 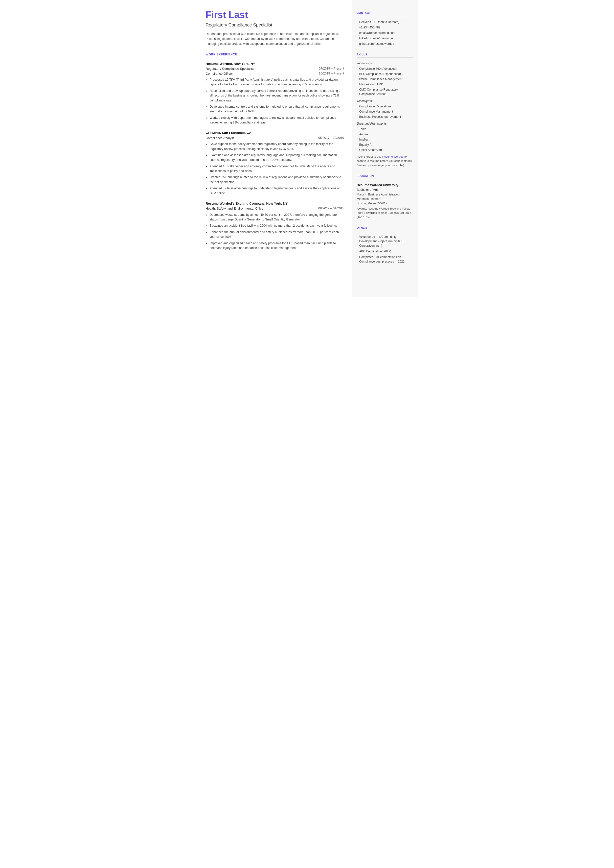 I want to click on bullet-1-3: Developed internal controls and systems …, so click(x=277, y=109).